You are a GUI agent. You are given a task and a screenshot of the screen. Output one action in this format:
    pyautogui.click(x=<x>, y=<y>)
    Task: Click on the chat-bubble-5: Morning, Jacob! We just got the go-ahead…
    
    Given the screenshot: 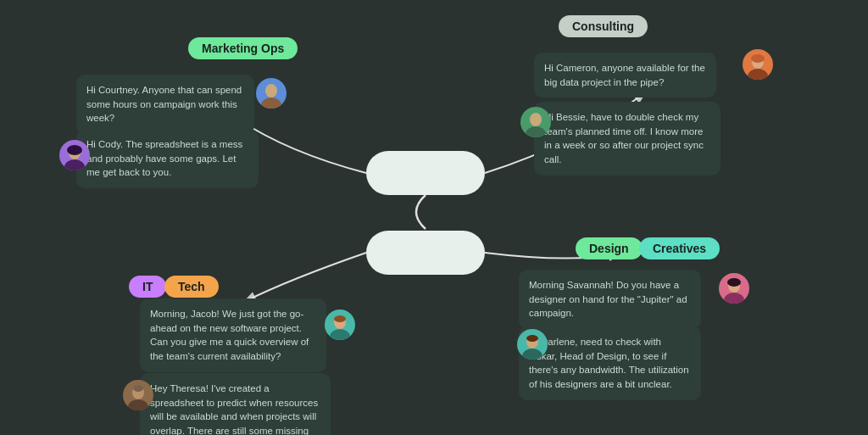 What is the action you would take?
    pyautogui.click(x=233, y=336)
    